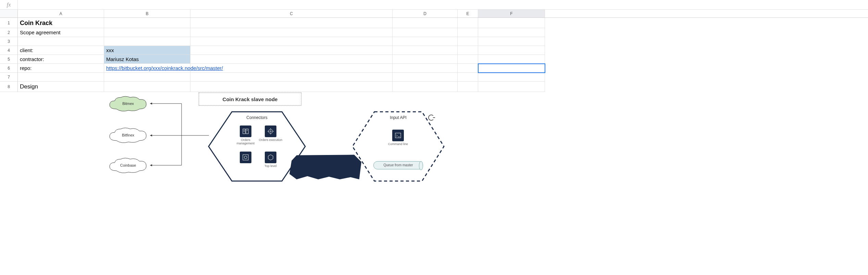 Image resolution: width=868 pixels, height=275 pixels. I want to click on cell-A2: Scope agreement, so click(61, 33).